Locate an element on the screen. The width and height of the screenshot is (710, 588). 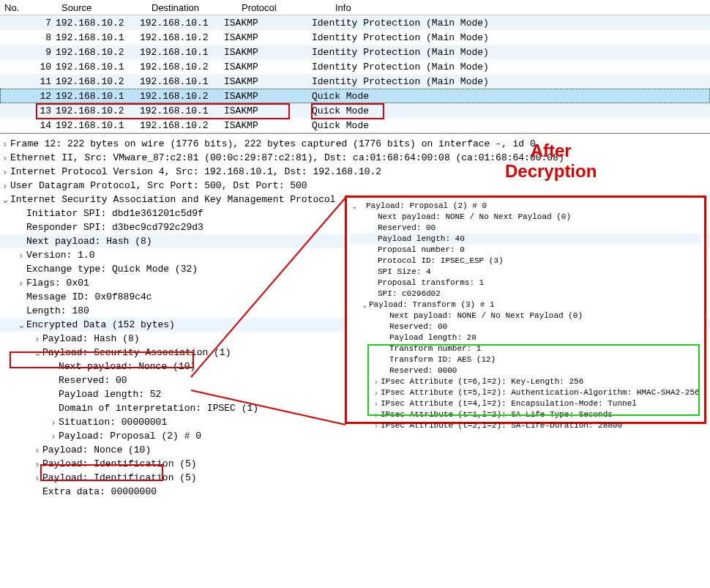
detail-next-payload: Next payload: Hash (8) is located at coordinates (89, 242).